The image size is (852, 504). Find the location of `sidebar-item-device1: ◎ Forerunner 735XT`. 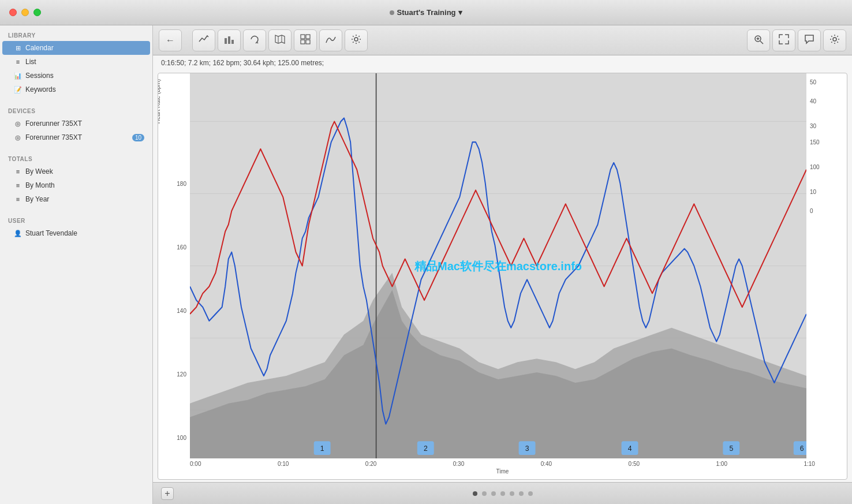

sidebar-item-device1: ◎ Forerunner 735XT is located at coordinates (76, 124).